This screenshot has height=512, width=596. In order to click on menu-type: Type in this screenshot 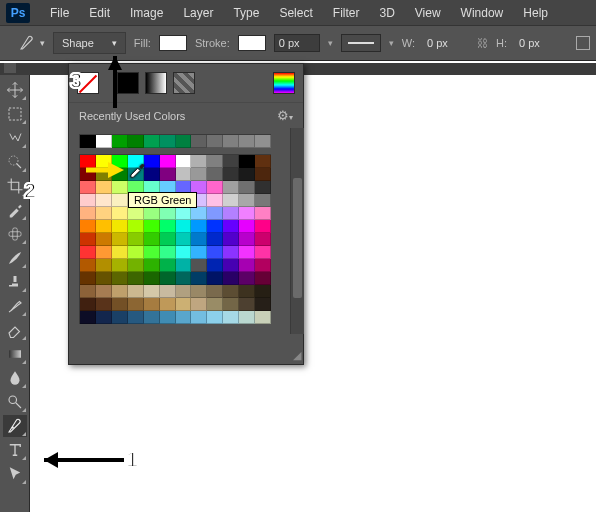, I will do `click(246, 13)`.